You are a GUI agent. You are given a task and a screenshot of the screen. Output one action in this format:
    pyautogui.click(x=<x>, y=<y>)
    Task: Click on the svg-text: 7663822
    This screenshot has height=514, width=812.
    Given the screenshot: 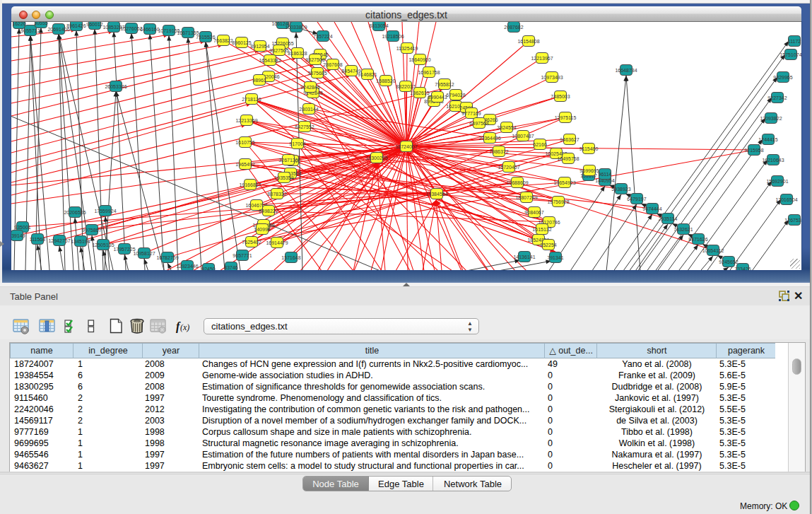 What is the action you would take?
    pyautogui.click(x=223, y=41)
    